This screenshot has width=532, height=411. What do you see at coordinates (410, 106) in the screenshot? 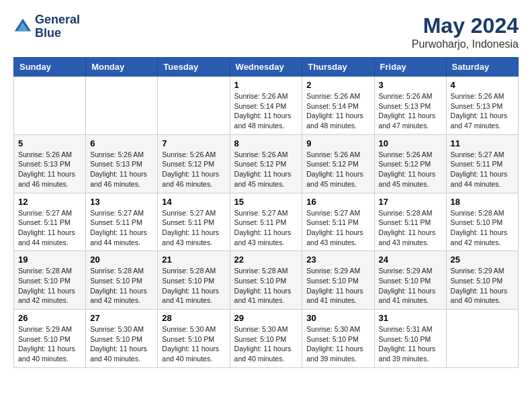
I see `calendar-cell: 3Sunrise: 5:26 AM Sunset: 5:13 PM Daylig…` at bounding box center [410, 106].